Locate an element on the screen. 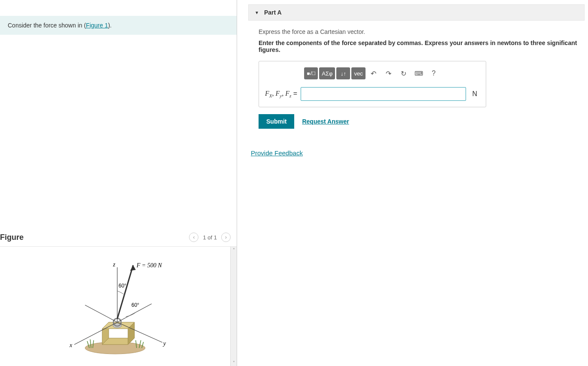  request-answer-link: Request Answer is located at coordinates (326, 121).